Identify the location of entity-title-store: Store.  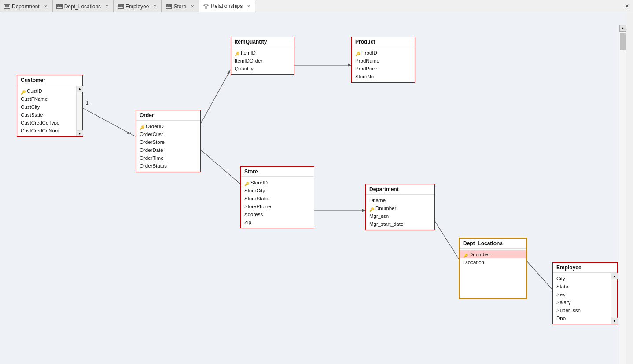
(277, 172).